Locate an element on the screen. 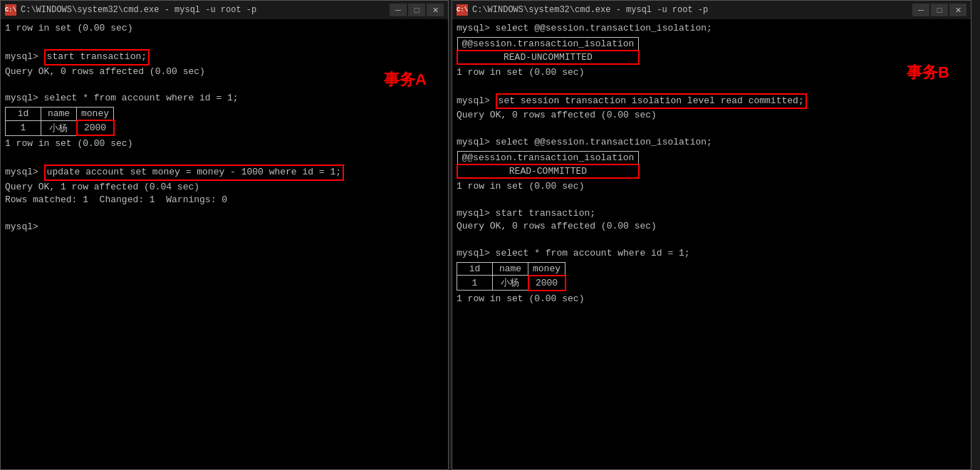 The image size is (980, 470). result-table-left: id name money 1 小杨 2000 is located at coordinates (60, 121).